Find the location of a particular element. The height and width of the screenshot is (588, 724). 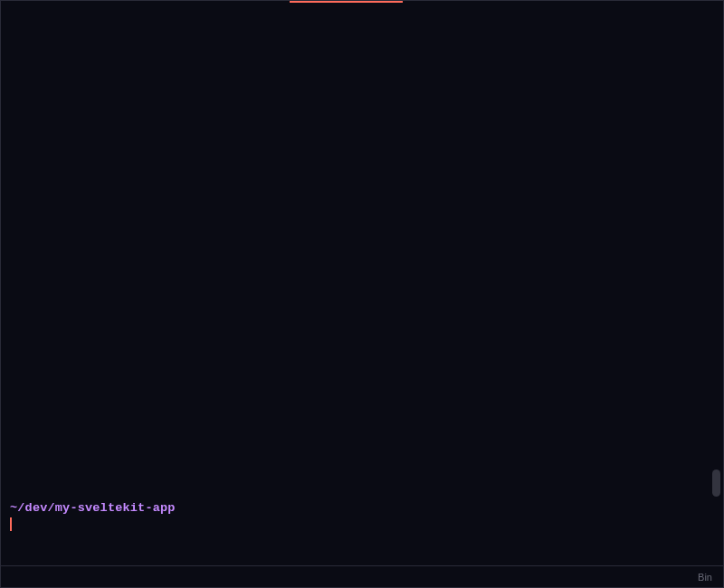

cwd-path: ~/dev/my-sveltekit-app is located at coordinates (362, 508).